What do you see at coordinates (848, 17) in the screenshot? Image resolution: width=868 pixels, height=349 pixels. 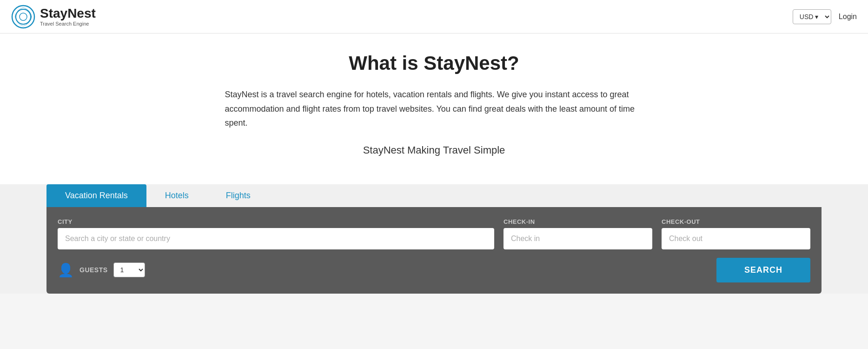 I see `login-button: Login` at bounding box center [848, 17].